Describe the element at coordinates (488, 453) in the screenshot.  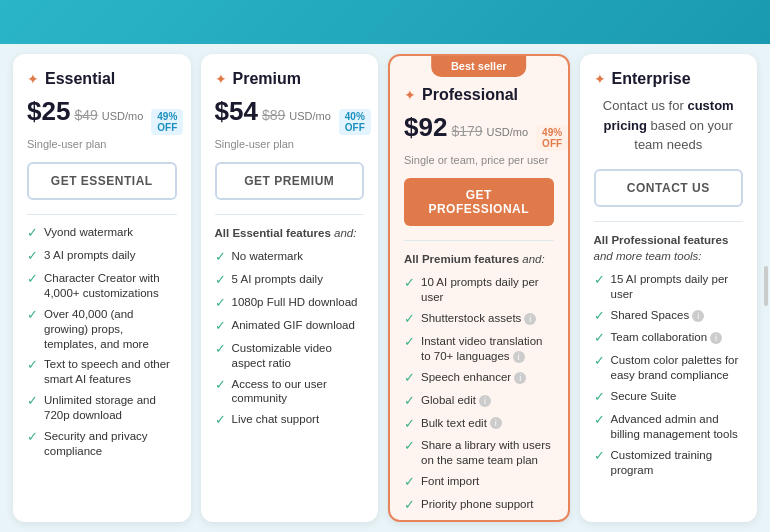
I see `feature-text: Share a library with users on the same t…` at that location.